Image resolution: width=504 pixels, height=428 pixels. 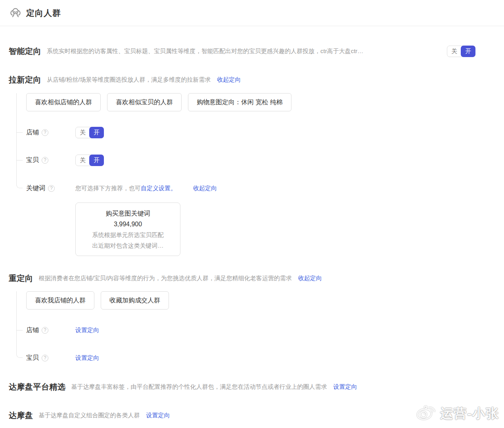 What do you see at coordinates (21, 278) in the screenshot?
I see `retargeting-title: 重定向` at bounding box center [21, 278].